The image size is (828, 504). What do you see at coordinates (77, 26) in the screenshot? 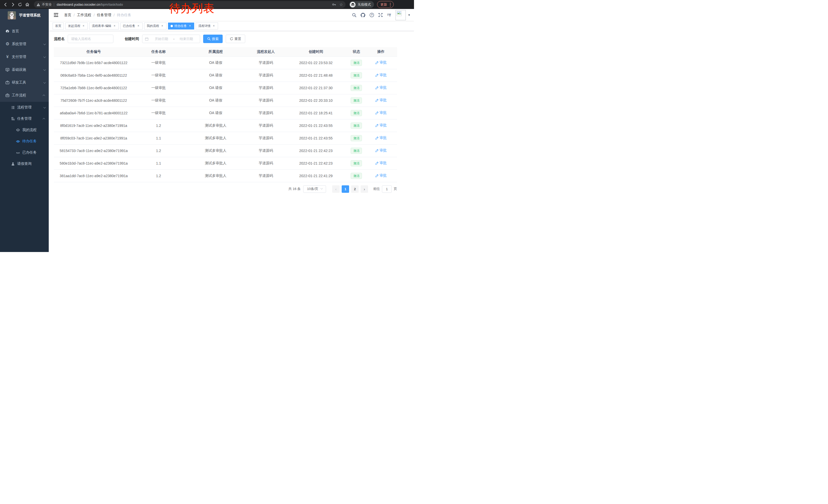
I see `tag-start-process: 发起流程×` at bounding box center [77, 26].